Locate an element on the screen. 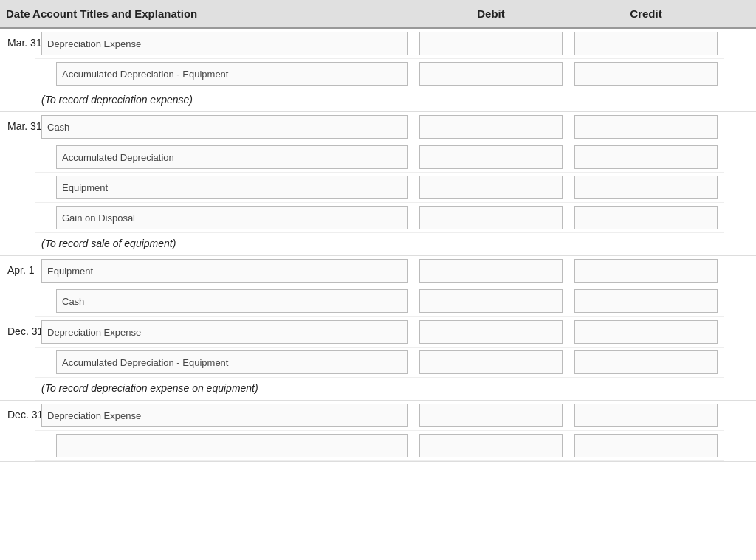 This screenshot has width=756, height=560. journal-table: Date Account Titles and Explanation Debi… is located at coordinates (378, 15).